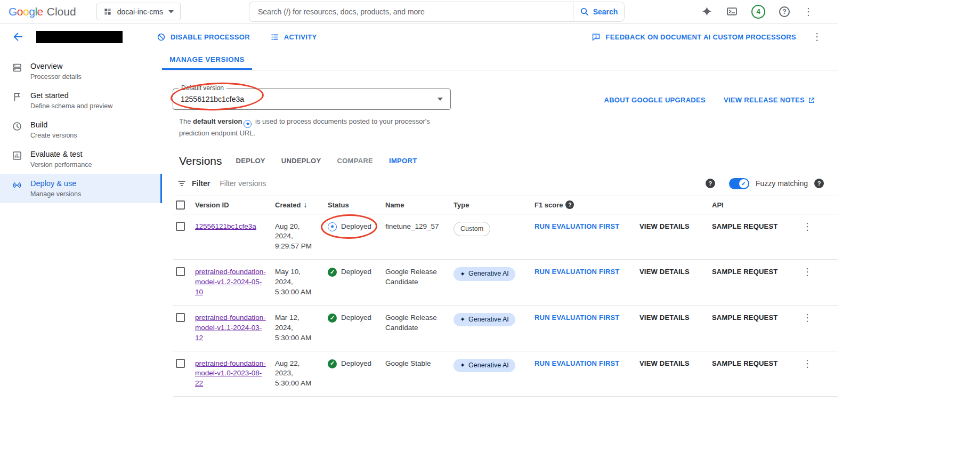 This screenshot has height=466, width=980. I want to click on feedback-link: FEEDBACK ON DOCUMENT AI CUSTOM PROCESSOR…, so click(694, 37).